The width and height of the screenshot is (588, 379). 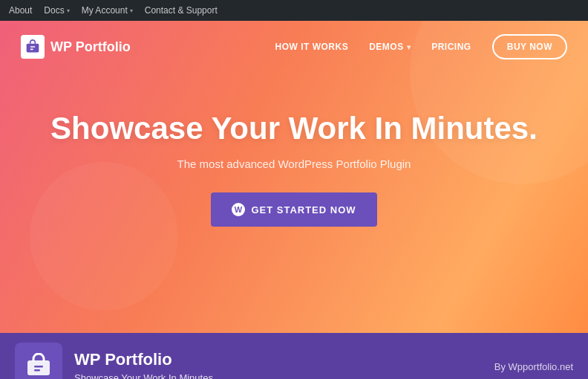 What do you see at coordinates (294, 163) in the screenshot?
I see `hero-subtitle: The most advanced WordPress Portfolio Pl…` at bounding box center [294, 163].